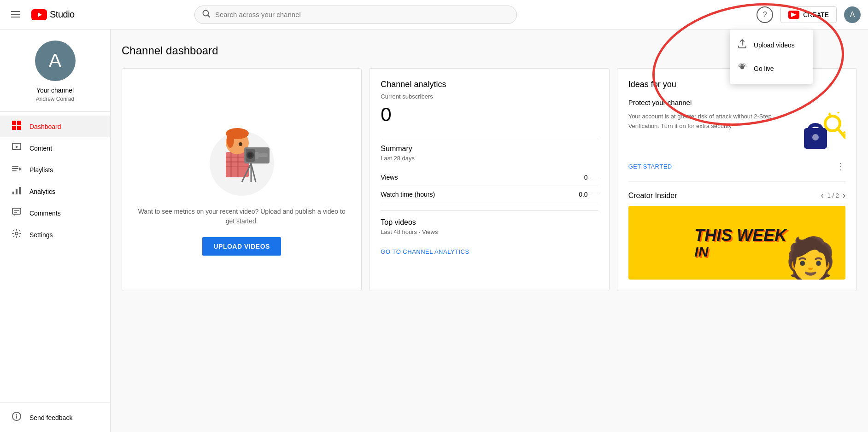 Image resolution: width=868 pixels, height=432 pixels. What do you see at coordinates (55, 417) in the screenshot?
I see `sidebar-bottom: Send feedback` at bounding box center [55, 417].